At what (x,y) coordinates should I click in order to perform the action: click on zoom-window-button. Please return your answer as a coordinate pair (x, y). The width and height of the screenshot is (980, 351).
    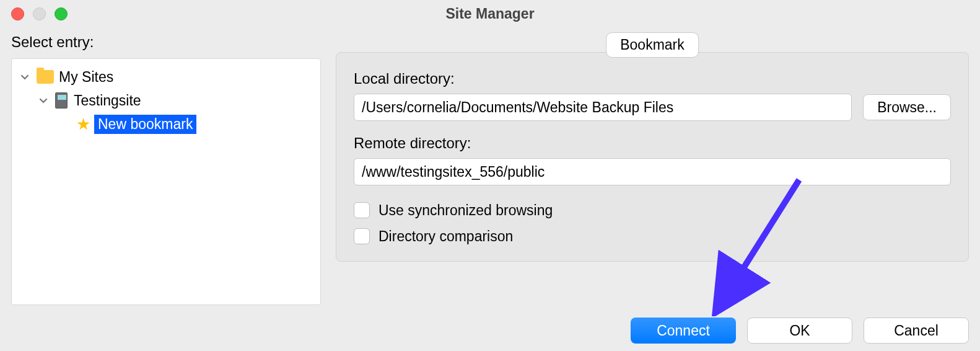
    Looking at the image, I should click on (61, 14).